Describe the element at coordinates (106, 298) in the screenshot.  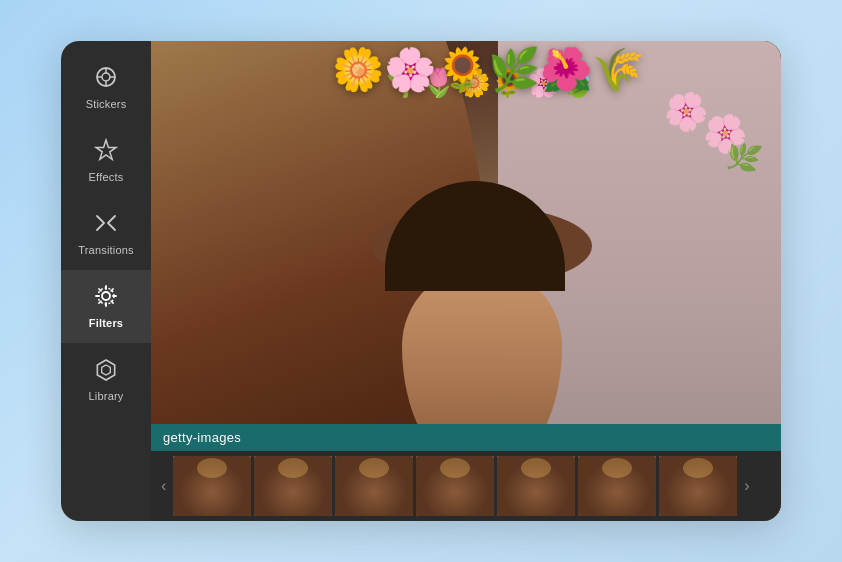
I see `filters-icon` at that location.